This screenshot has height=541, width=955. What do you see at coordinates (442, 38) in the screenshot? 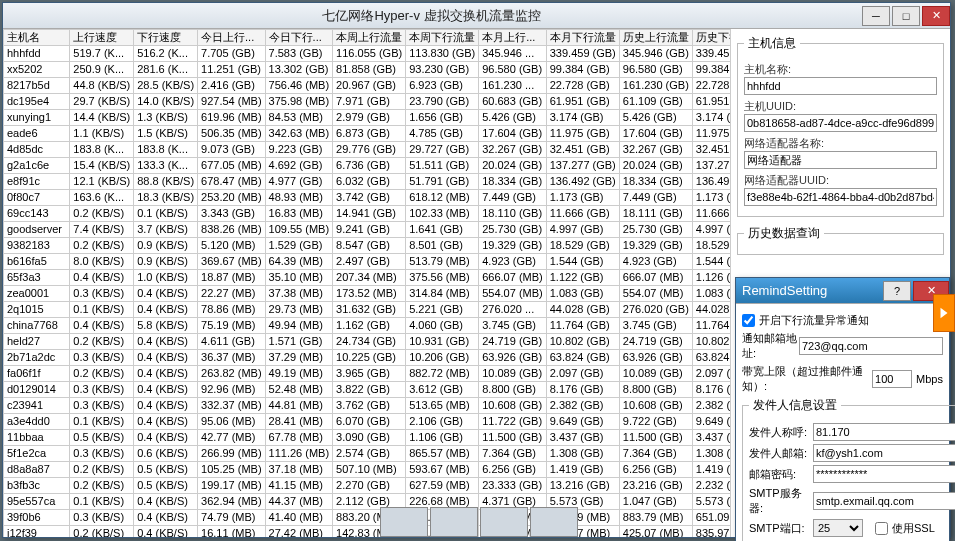
I see `column-header: 本周下行流量` at bounding box center [442, 38].